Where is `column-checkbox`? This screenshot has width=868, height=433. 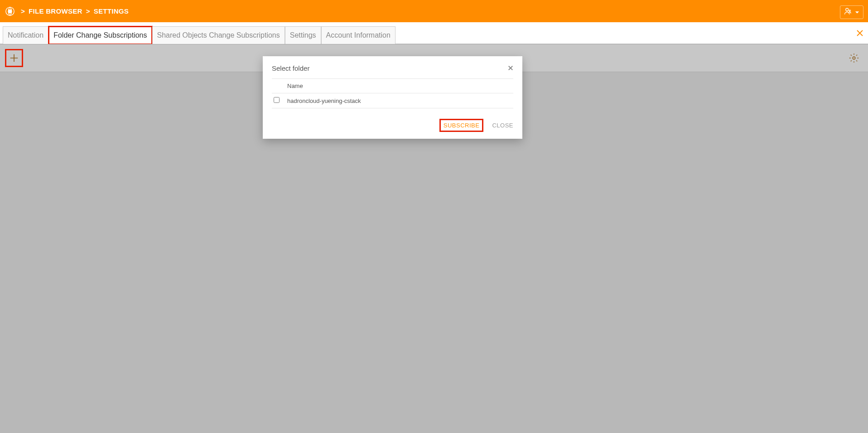
column-checkbox is located at coordinates (279, 86).